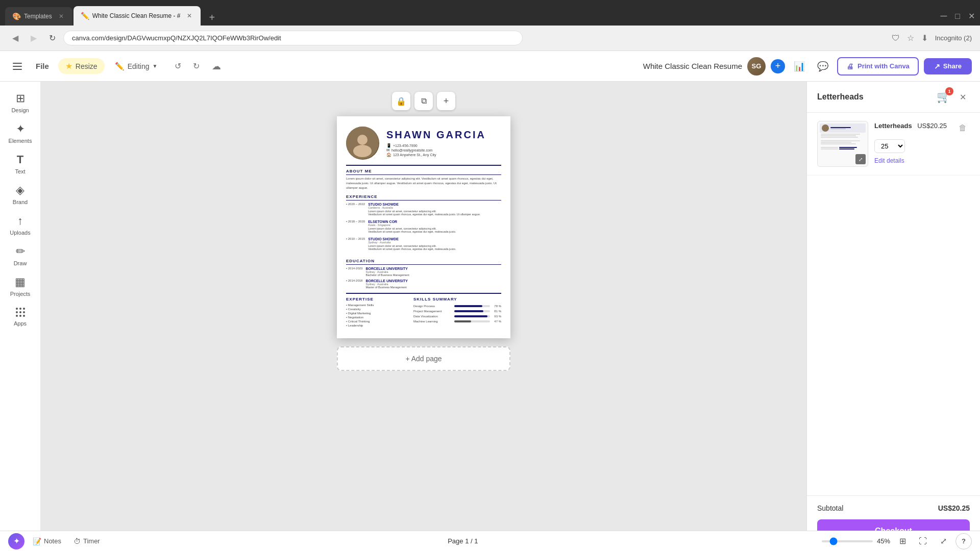  Describe the element at coordinates (47, 541) in the screenshot. I see `notes-button: 📝 Notes` at that location.